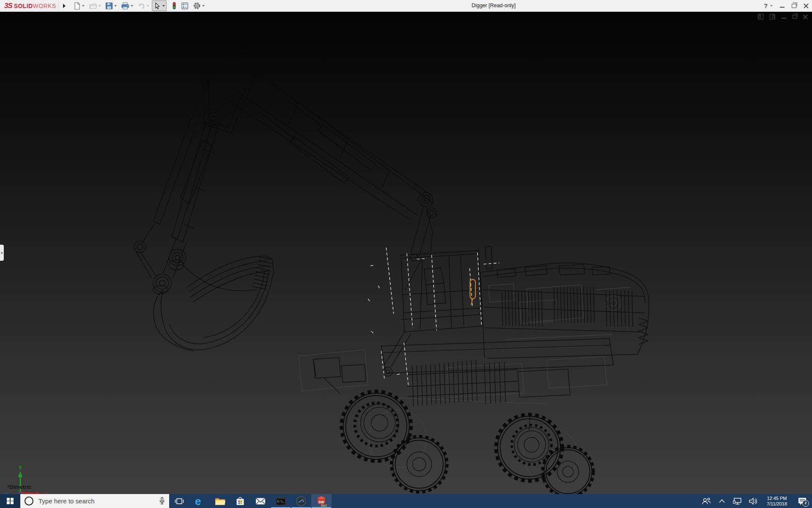  I want to click on new-document-icon, so click(77, 6).